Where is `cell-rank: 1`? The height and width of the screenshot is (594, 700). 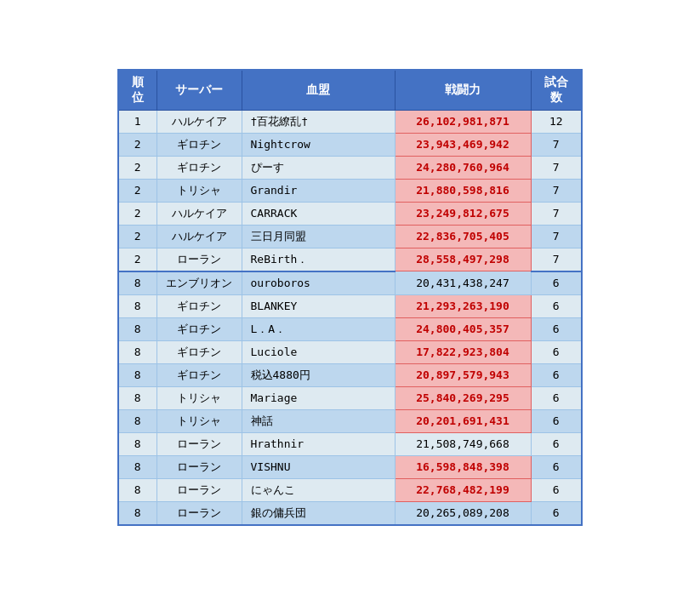 cell-rank: 1 is located at coordinates (138, 121).